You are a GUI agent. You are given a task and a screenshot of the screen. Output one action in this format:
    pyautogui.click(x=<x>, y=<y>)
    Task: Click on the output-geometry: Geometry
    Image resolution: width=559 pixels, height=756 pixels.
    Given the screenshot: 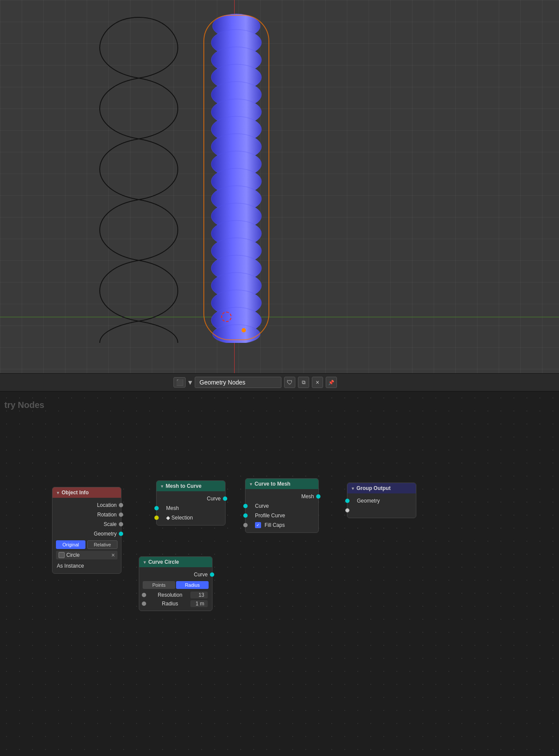 What is the action you would take?
    pyautogui.click(x=87, y=534)
    